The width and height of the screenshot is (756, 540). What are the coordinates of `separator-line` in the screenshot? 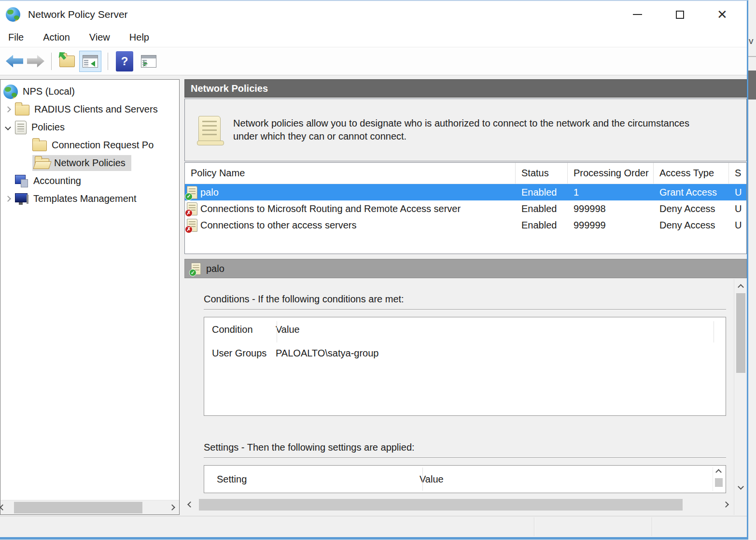 It's located at (465, 458).